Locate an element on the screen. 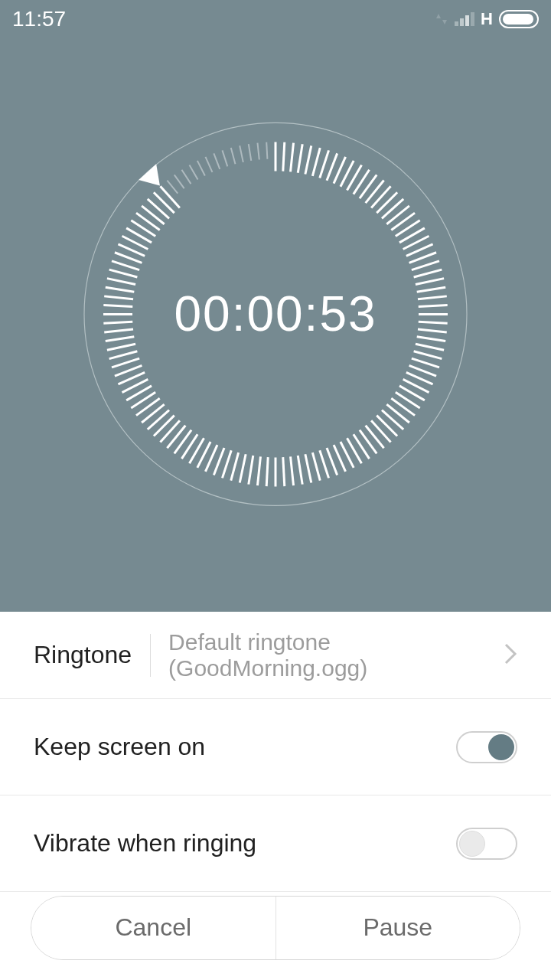 The image size is (551, 980). status-time: 11:57 is located at coordinates (39, 19).